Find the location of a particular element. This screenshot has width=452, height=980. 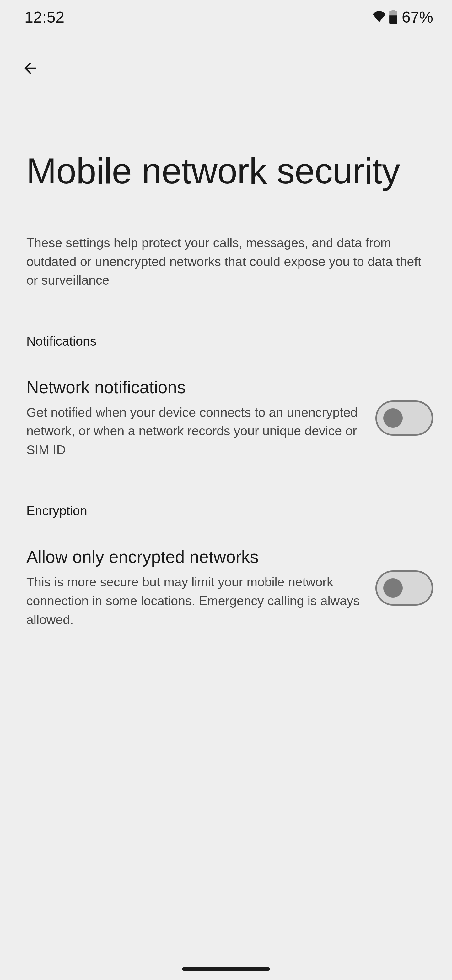

allow-only-encrypted-toggle is located at coordinates (404, 588).